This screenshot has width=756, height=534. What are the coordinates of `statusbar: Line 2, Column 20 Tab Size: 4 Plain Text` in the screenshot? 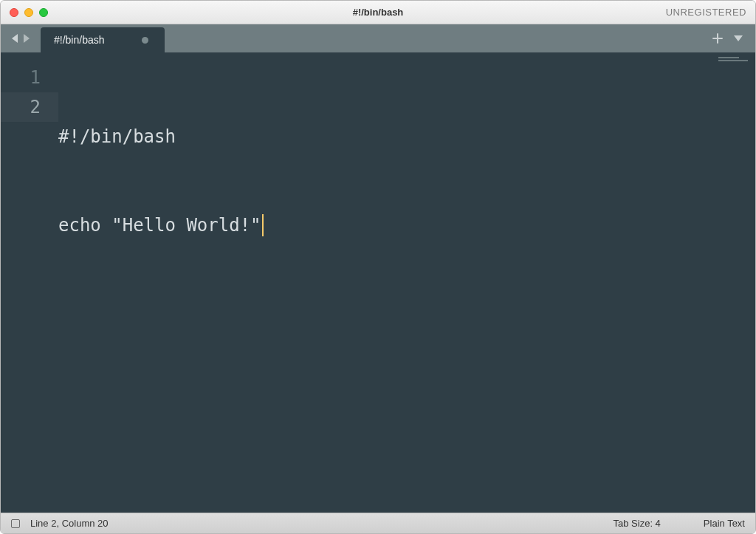 It's located at (378, 523).